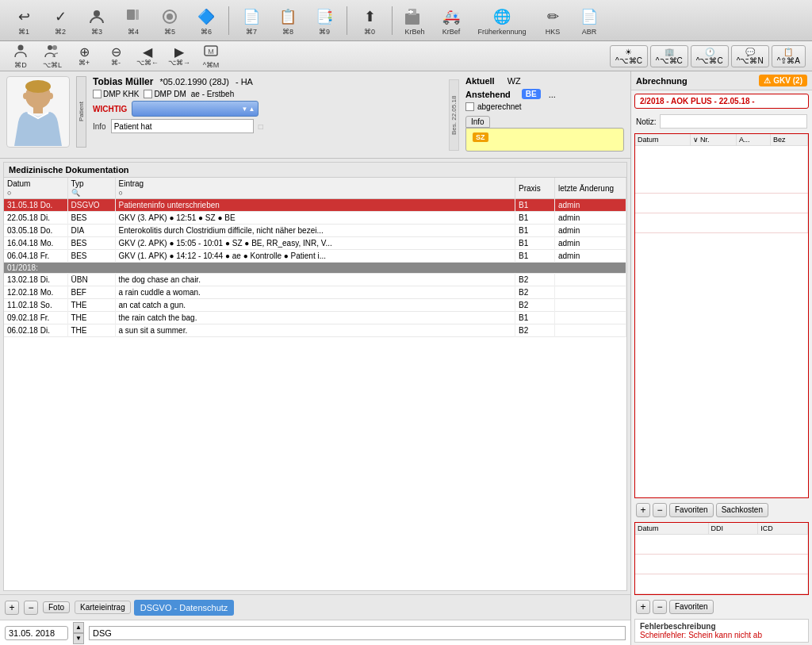  Describe the element at coordinates (56, 608) in the screenshot. I see `foto-btn: Foto` at that location.